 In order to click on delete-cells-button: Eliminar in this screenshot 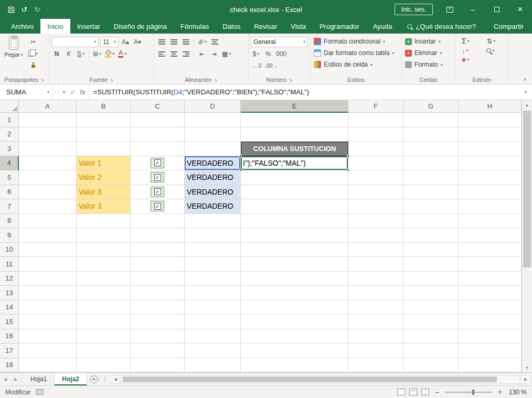, I will do `click(428, 53)`.